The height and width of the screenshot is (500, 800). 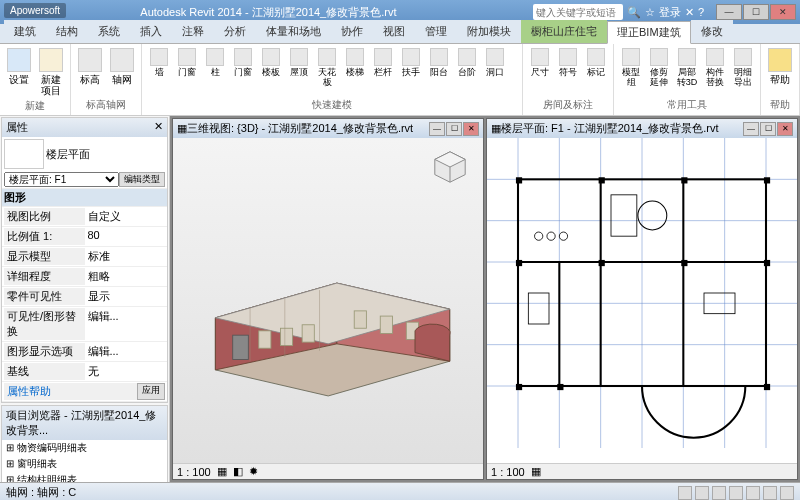 I want to click on login-link: 登录, so click(x=670, y=12).